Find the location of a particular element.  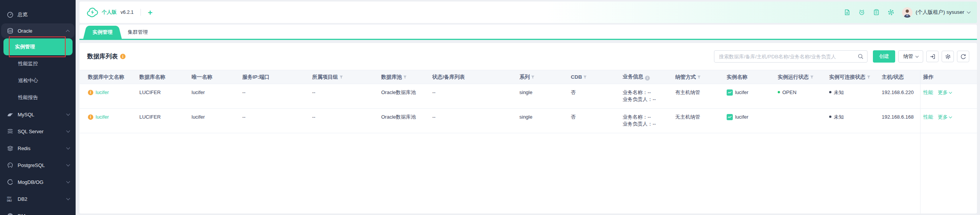

biz-info-cell: 业务名称：-- 业务负责人：-- is located at coordinates (649, 121).